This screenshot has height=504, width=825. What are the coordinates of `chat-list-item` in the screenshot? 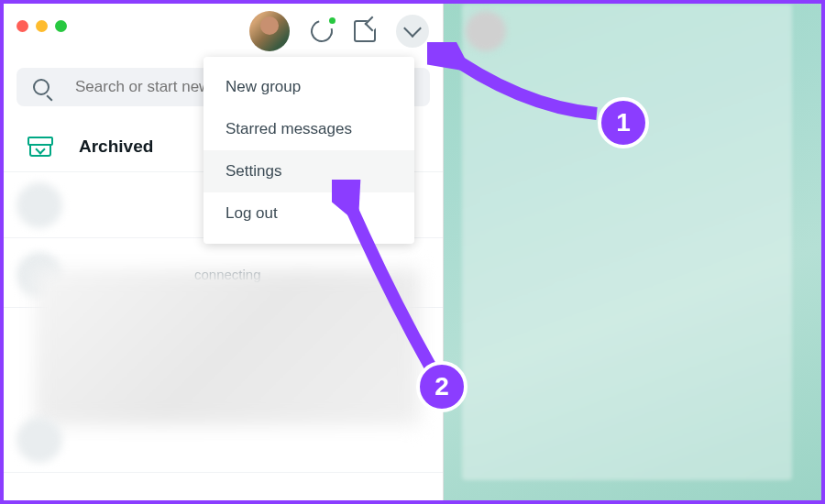 It's located at (224, 440).